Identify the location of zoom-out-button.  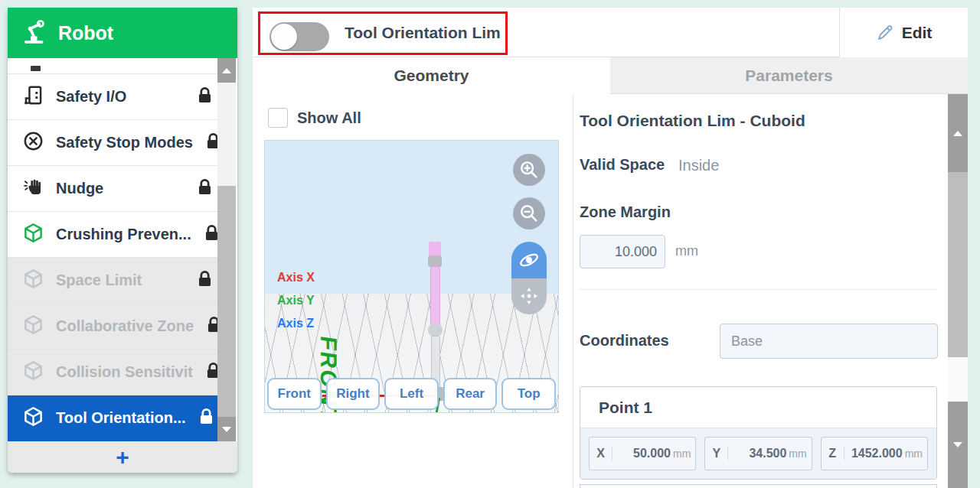
(529, 213).